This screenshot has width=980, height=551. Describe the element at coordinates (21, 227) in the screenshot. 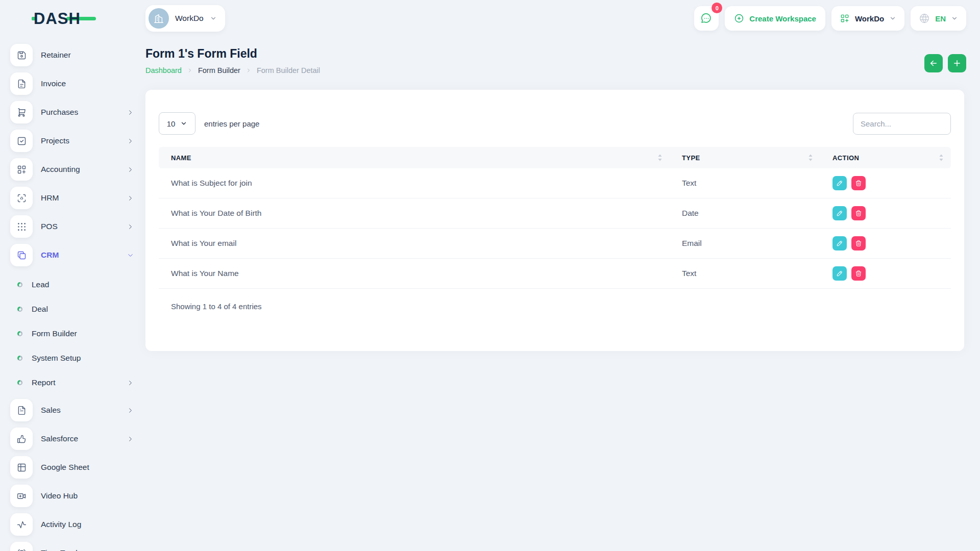

I see `grid-dots-icon` at that location.